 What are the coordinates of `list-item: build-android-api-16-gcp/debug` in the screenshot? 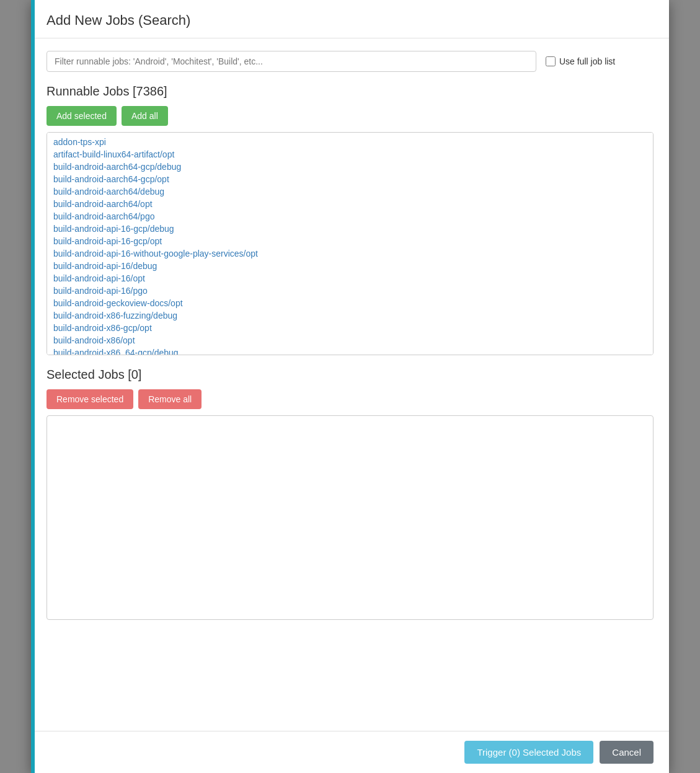 It's located at (350, 229).